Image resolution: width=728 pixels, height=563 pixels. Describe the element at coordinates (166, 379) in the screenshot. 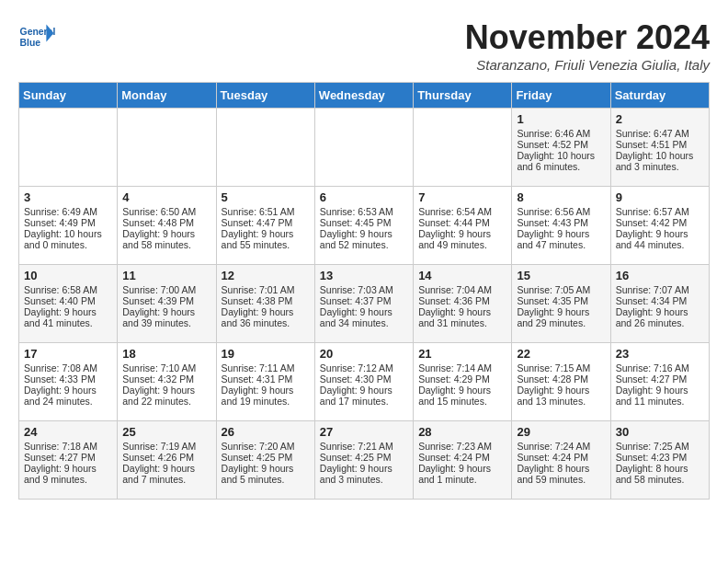

I see `day-info: Sunset: 4:32 PM` at that location.